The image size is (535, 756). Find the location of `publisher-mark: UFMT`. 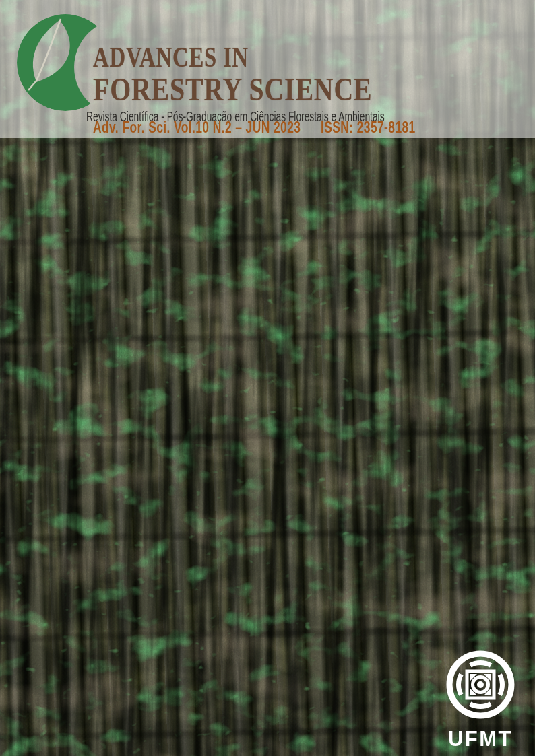

publisher-mark: UFMT is located at coordinates (480, 699).